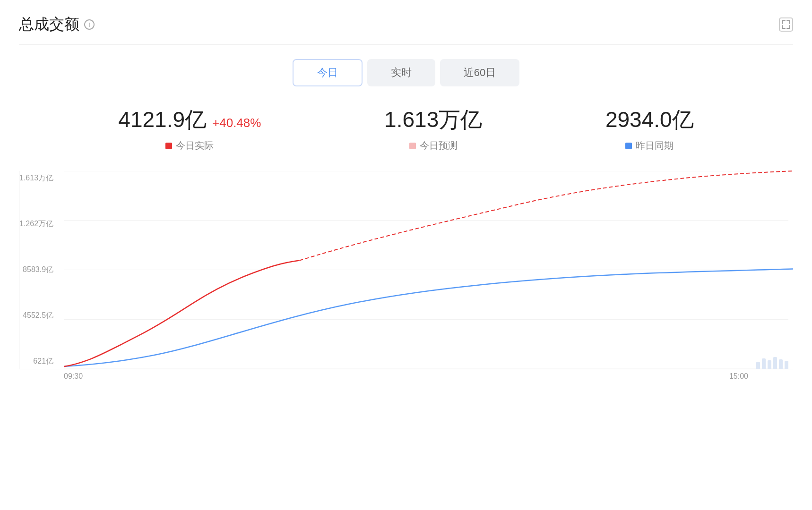 This screenshot has height=510, width=812. What do you see at coordinates (546, 216) in the screenshot?
I see `forecast-line` at bounding box center [546, 216].